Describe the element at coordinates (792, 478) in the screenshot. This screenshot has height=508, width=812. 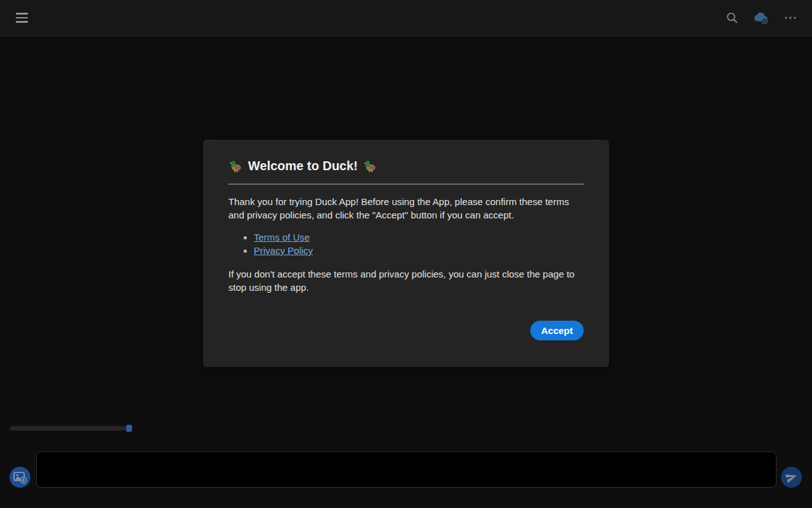
I see `send-paper-plane-icon` at that location.